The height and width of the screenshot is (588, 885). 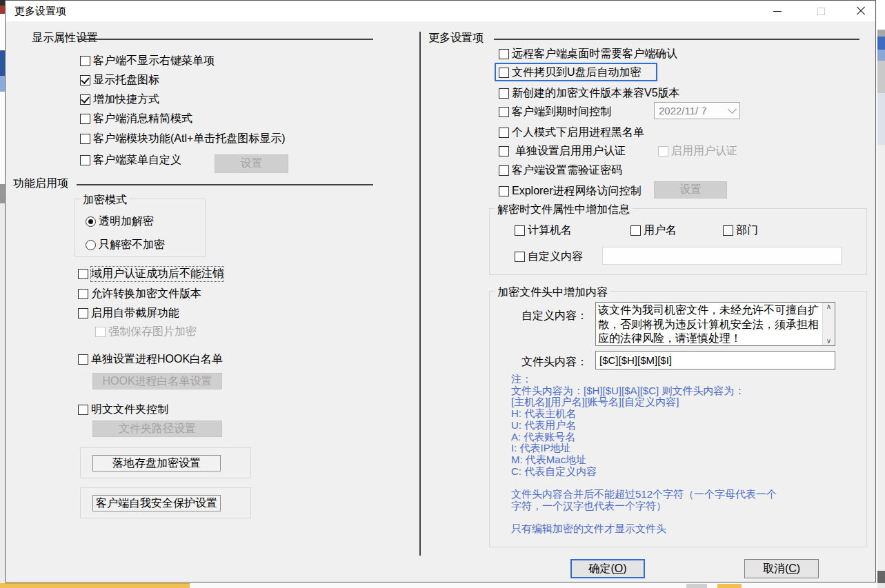 What do you see at coordinates (456, 39) in the screenshot?
I see `section-header-more: 更多设置项` at bounding box center [456, 39].